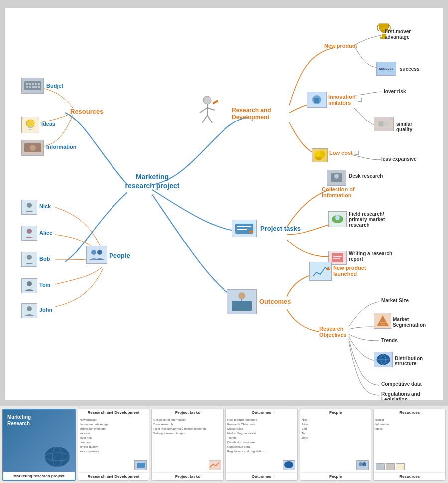 This screenshot has height=483, width=448. I want to click on budjet-image, so click(33, 86).